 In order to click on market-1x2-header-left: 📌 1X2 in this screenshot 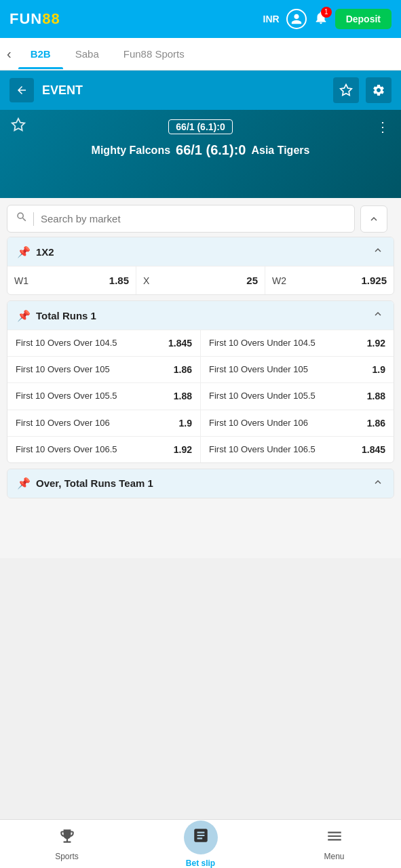, I will do `click(35, 252)`.